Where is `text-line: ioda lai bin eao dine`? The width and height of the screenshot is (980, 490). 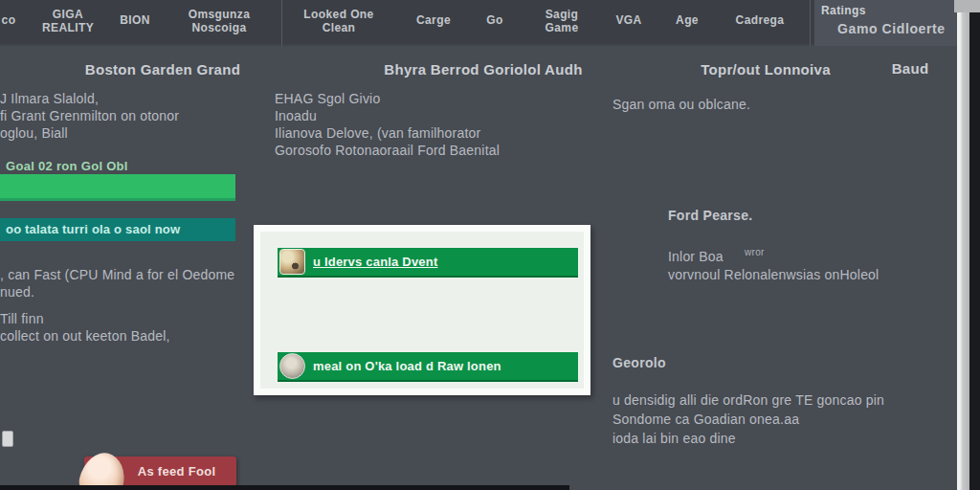
text-line: ioda lai bin eao dine is located at coordinates (761, 438).